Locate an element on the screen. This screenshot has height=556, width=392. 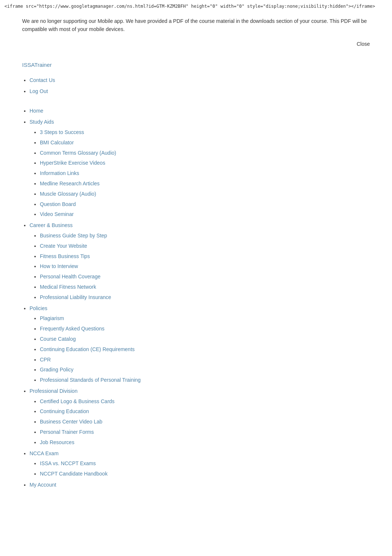
nav-sublink-business-guide-step-by-step: Business Guide Step by Step is located at coordinates (73, 236).